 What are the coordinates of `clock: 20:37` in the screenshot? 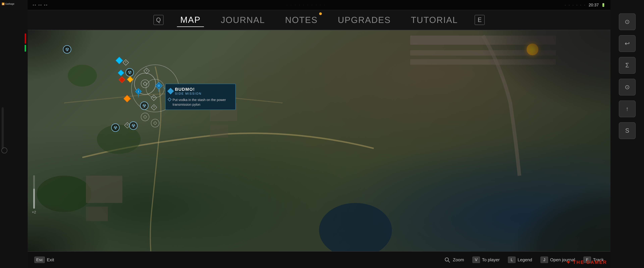 It's located at (594, 5).